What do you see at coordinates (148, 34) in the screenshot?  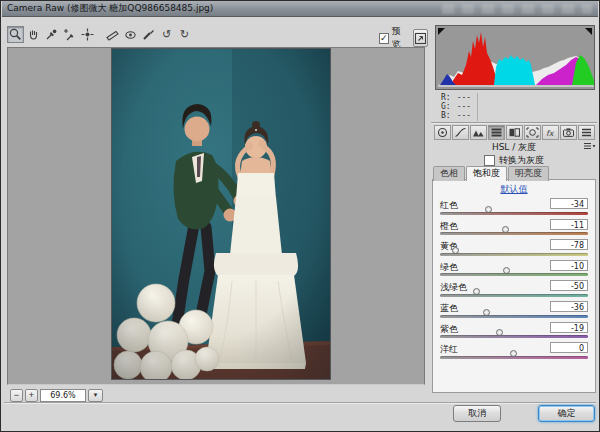 I see `adjustment-brush-tool-button` at bounding box center [148, 34].